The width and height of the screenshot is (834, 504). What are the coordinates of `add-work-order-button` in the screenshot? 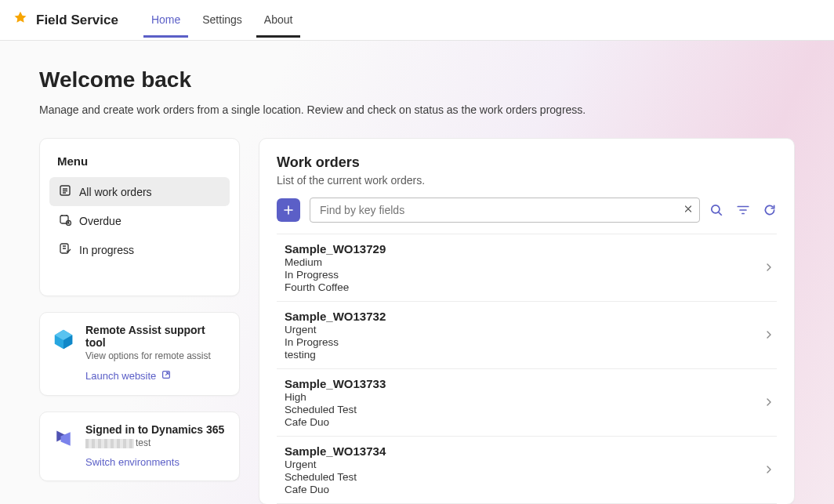 It's located at (288, 210).